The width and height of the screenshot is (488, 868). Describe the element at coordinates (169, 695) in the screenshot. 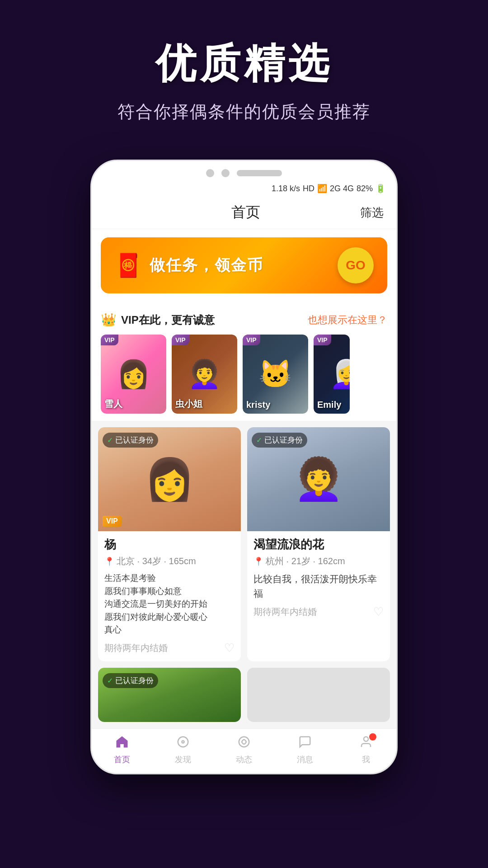

I see `user-card-partial-3: ✓ 已认证身份` at that location.